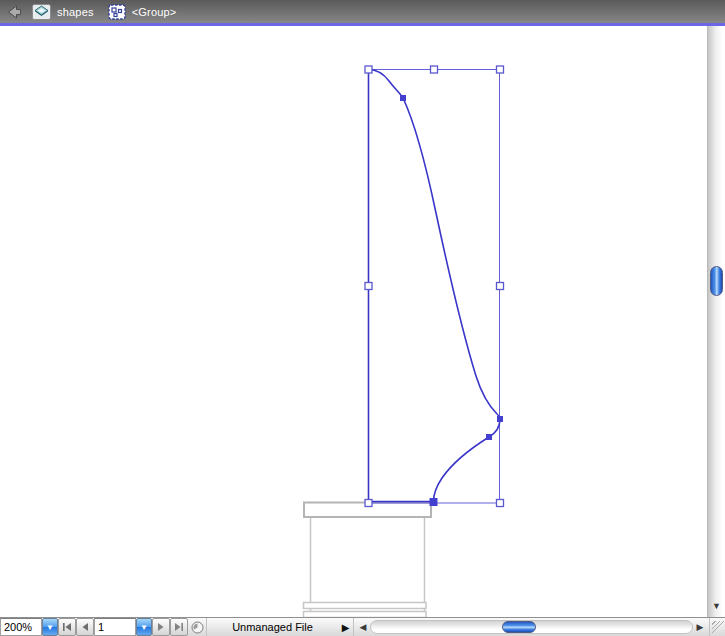 This screenshot has height=636, width=725. I want to click on selection-bounding-box, so click(434, 287).